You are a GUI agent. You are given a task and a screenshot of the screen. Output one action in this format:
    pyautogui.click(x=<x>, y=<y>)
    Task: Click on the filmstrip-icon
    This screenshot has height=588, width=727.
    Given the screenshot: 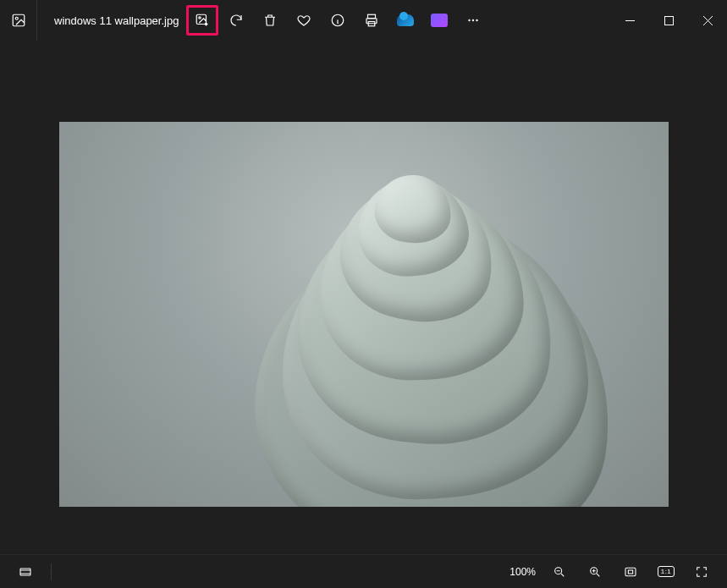 What is the action you would take?
    pyautogui.click(x=25, y=572)
    